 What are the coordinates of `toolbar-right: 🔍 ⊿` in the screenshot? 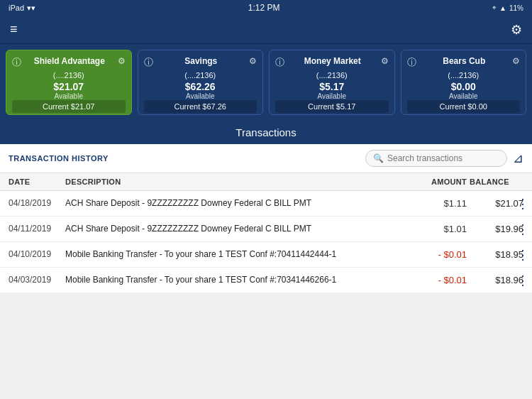 It's located at (444, 158).